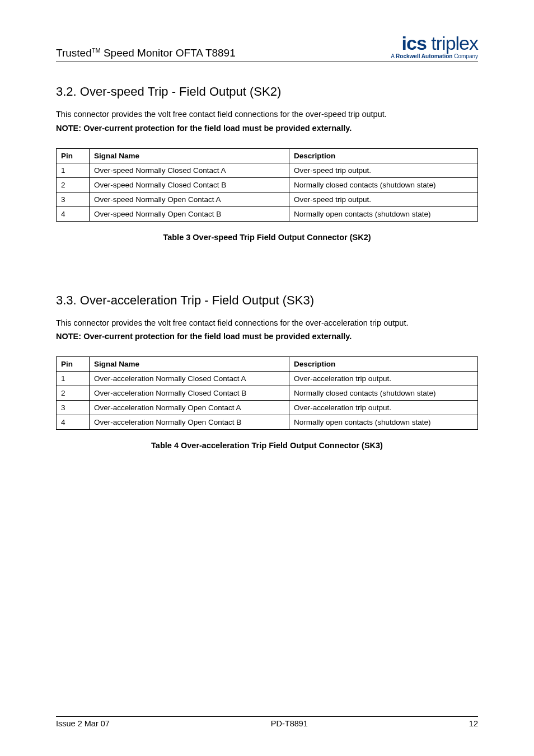 The image size is (534, 756). What do you see at coordinates (267, 445) in the screenshot?
I see `table-4-caption: Table 4 Over-acceleration Trip Field Out…` at bounding box center [267, 445].